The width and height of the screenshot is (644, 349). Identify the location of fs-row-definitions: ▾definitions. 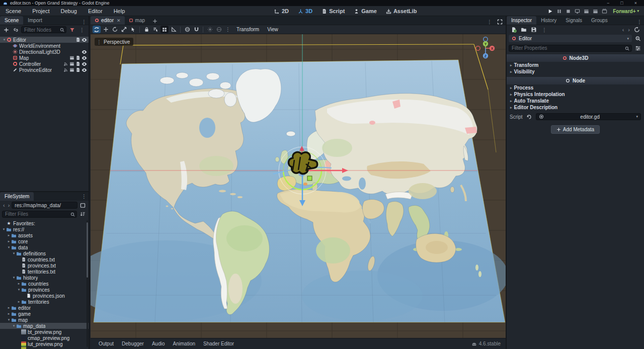
(44, 253).